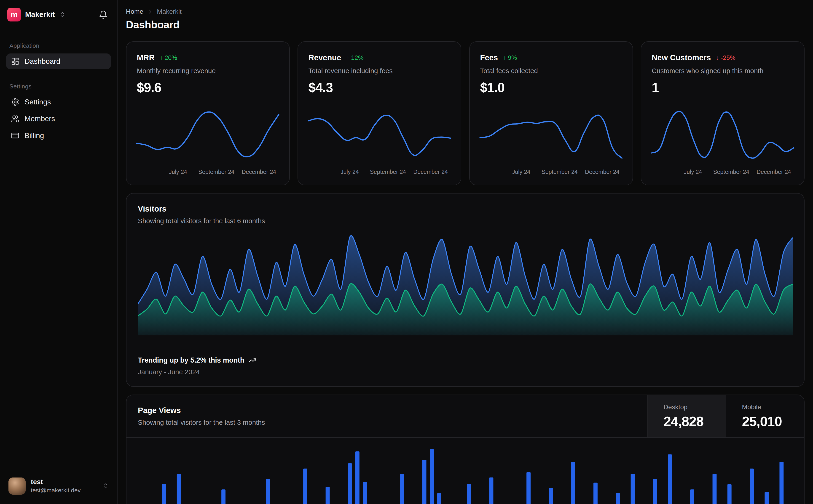 This screenshot has height=504, width=813. Describe the element at coordinates (465, 475) in the screenshot. I see `page-views-bar-chart` at that location.